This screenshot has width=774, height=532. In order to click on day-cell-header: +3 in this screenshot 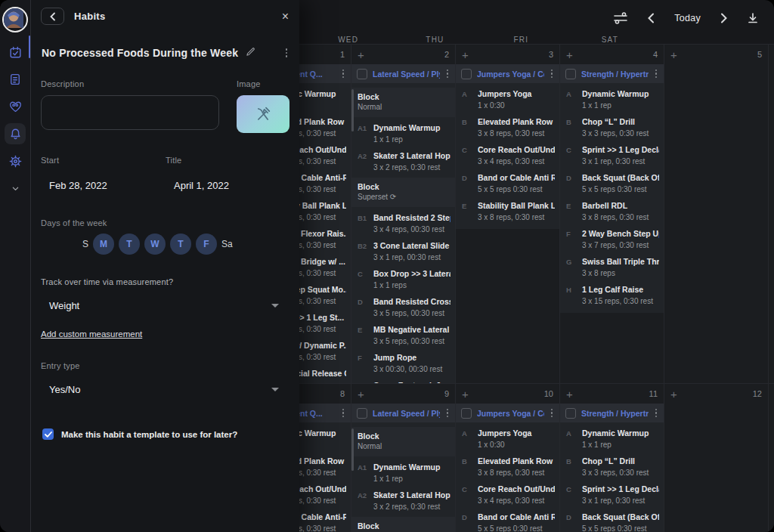, I will do `click(508, 54)`.